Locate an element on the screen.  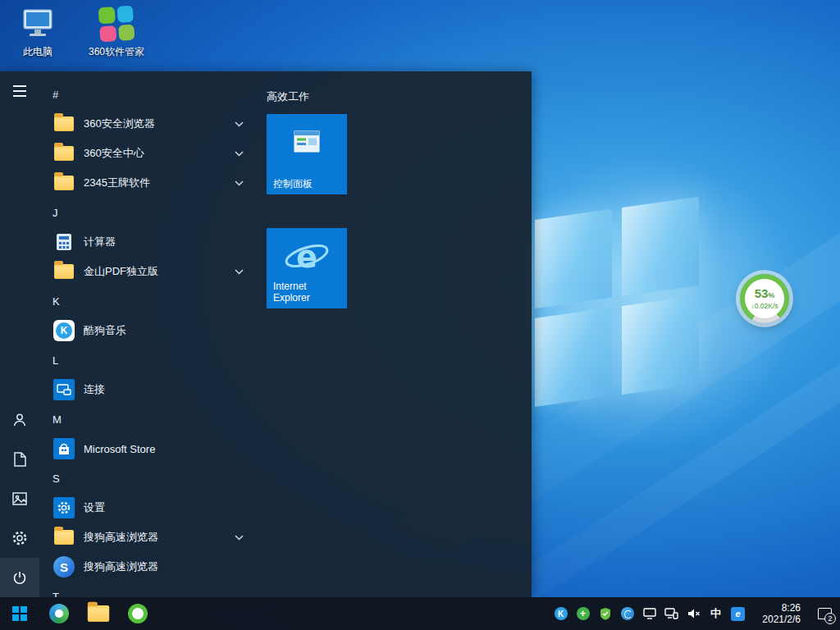
taskbar-360-safe-button is located at coordinates (59, 614).